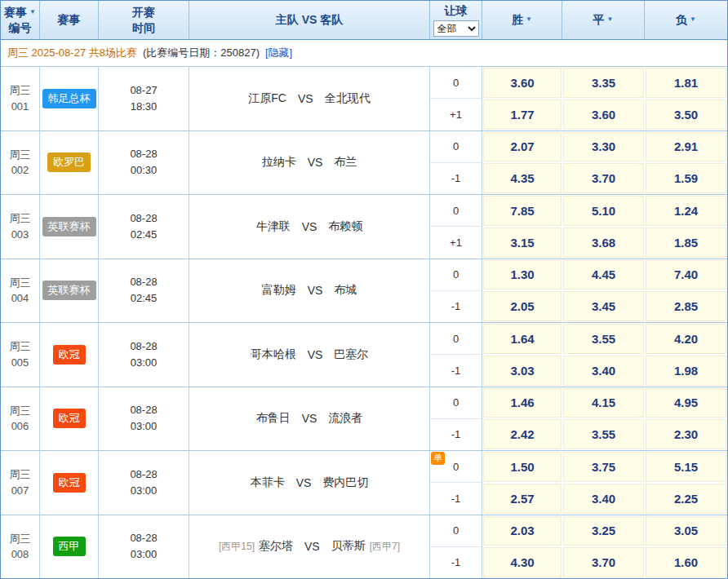  Describe the element at coordinates (686, 563) in the screenshot. I see `odds-lose: 1.60` at that location.